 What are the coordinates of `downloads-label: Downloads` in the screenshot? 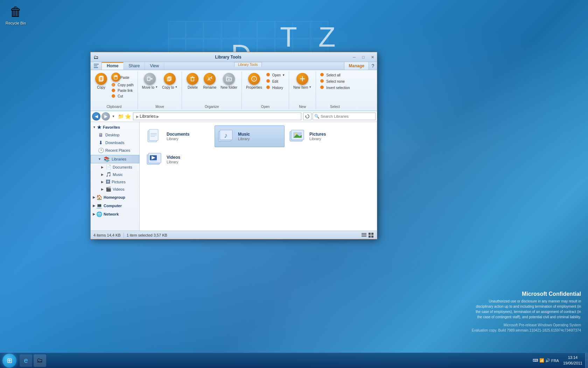 It's located at (115, 143).